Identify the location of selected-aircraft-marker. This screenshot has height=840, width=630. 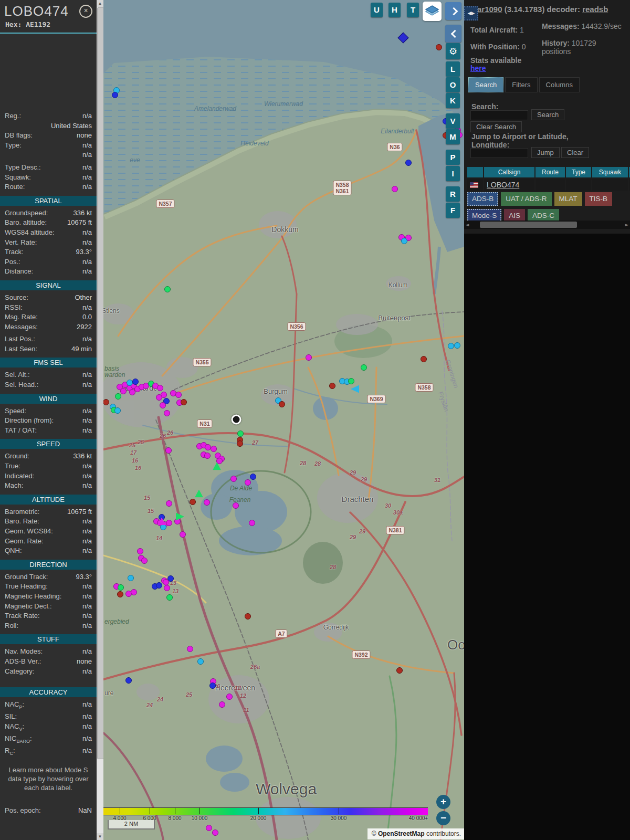
(236, 420).